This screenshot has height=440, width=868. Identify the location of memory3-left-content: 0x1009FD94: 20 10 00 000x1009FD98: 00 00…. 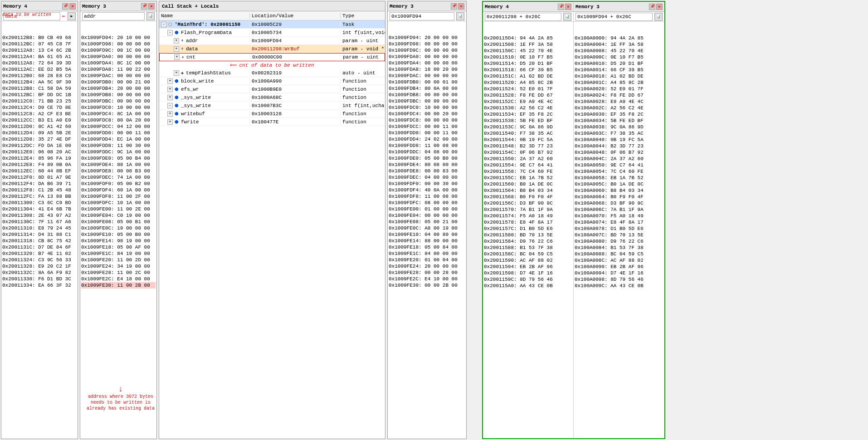
(118, 230).